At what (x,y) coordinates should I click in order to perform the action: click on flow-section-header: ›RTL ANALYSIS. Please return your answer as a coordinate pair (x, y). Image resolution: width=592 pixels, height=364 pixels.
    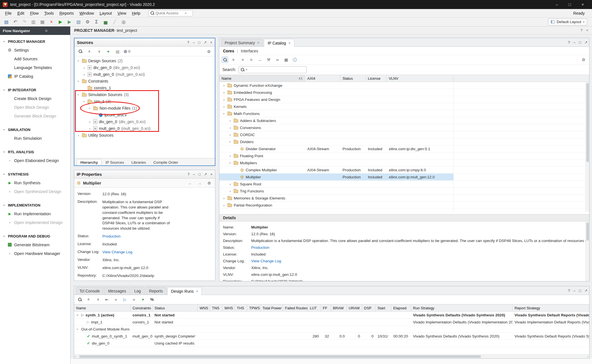
    Looking at the image, I should click on (35, 152).